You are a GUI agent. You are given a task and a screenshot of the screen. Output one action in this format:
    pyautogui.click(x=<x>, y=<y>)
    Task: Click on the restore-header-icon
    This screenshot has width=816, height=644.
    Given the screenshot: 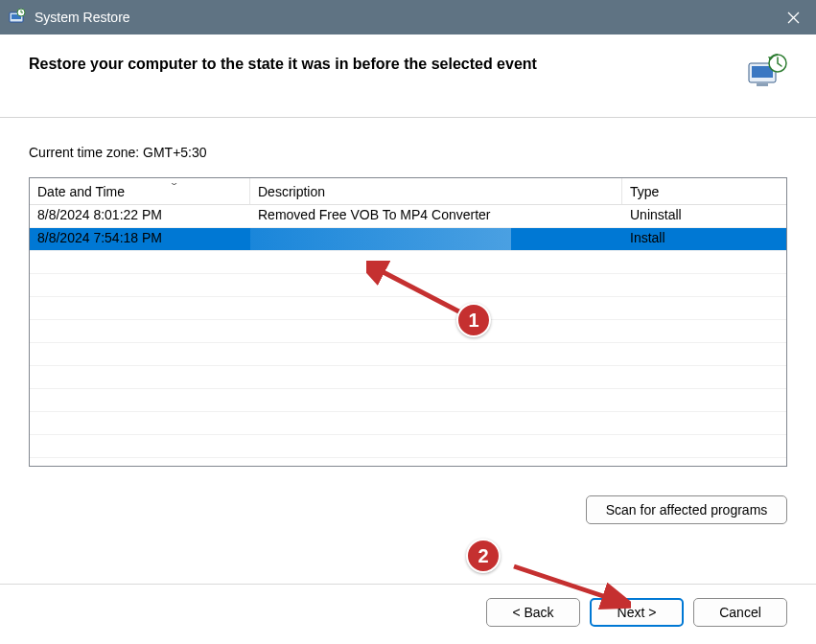 What is the action you would take?
    pyautogui.click(x=767, y=72)
    